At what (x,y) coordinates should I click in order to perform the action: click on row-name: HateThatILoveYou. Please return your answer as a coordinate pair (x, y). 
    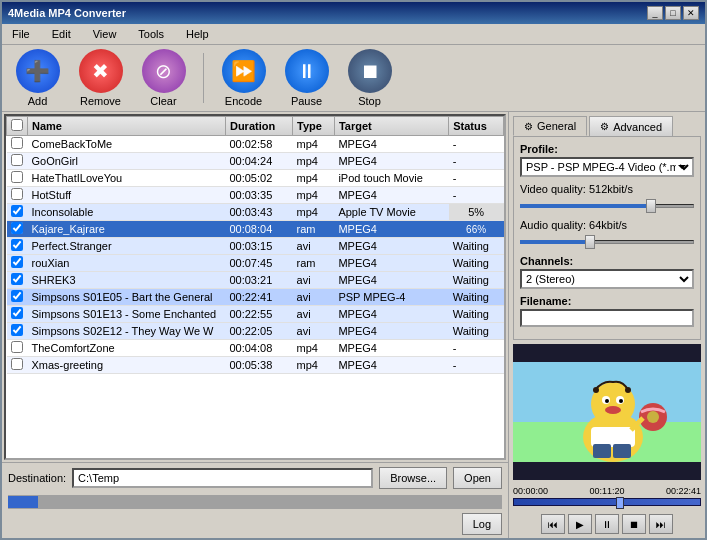
    Looking at the image, I should click on (127, 178).